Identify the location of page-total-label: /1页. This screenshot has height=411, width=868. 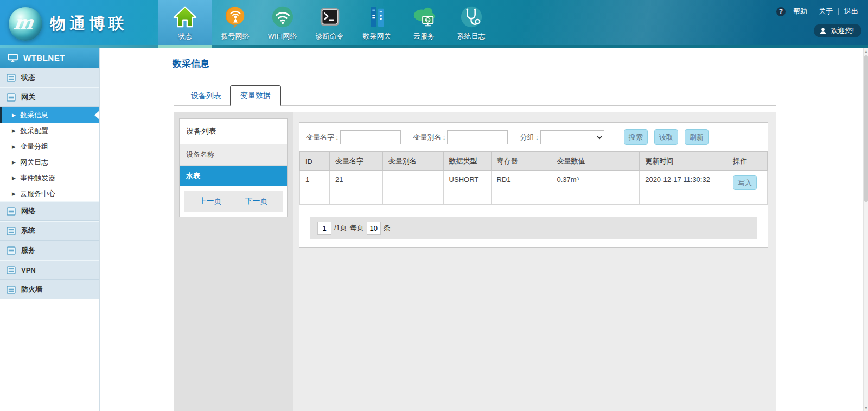
(341, 228).